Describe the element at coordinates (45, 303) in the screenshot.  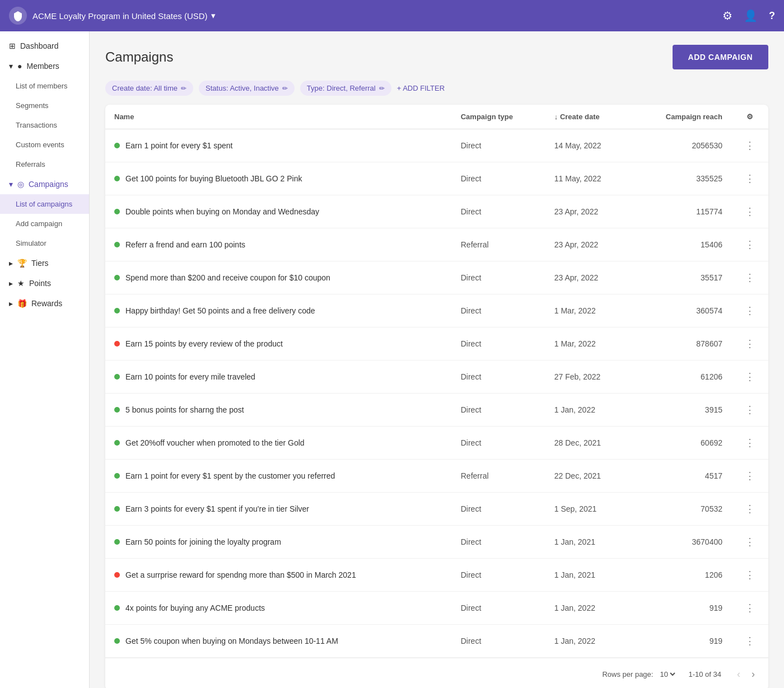
I see `sidebar-item-rewards: ▸ 🎁 Rewards` at that location.